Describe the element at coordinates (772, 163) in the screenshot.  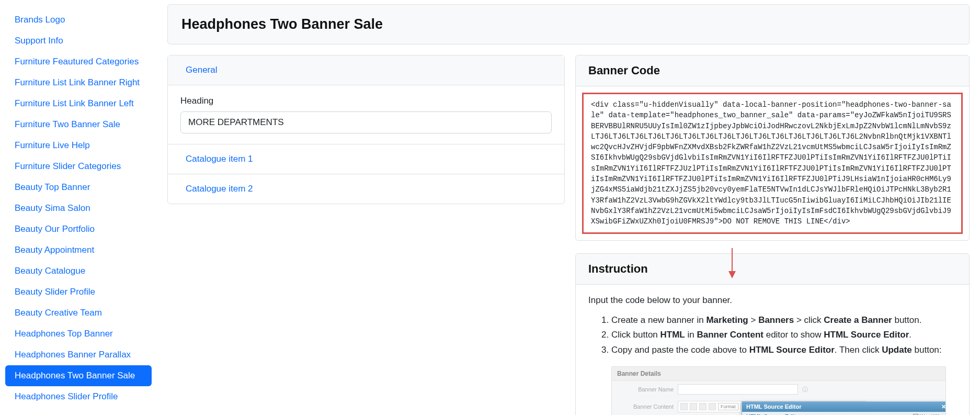
I see `banner-code-text: <div class="u-hiddenVisually" data-local…` at that location.